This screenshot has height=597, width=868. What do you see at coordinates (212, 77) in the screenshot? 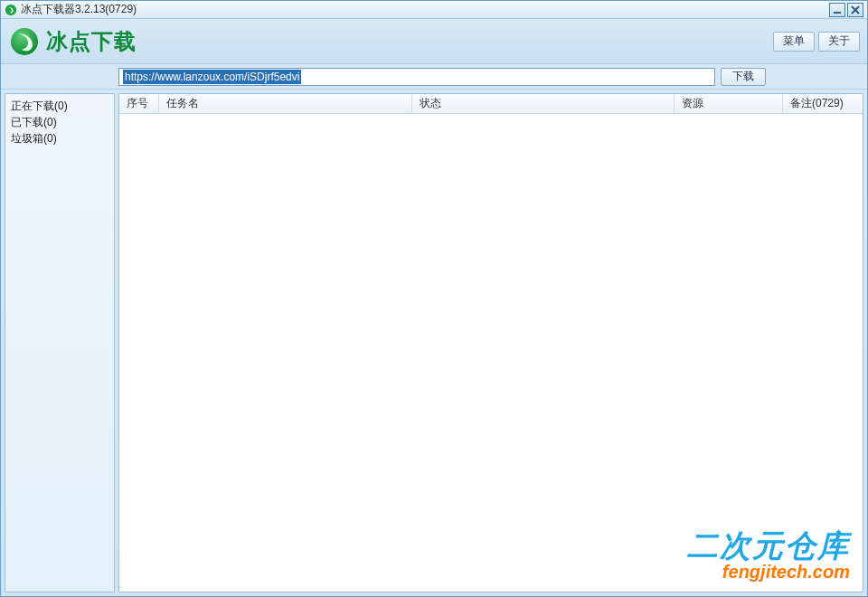
I see `url-input-value: https://www.lanzoux.com/iSDjrf5edvi` at bounding box center [212, 77].